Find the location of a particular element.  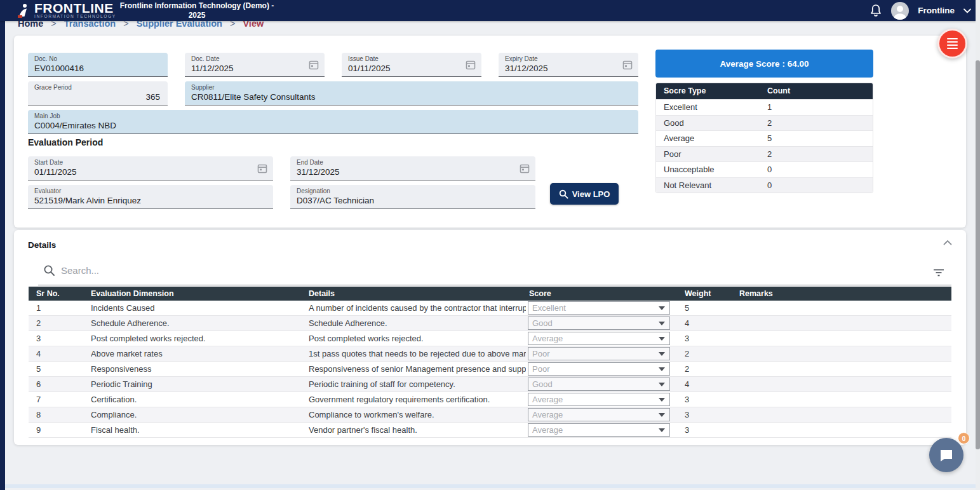

sr-cell: 6 is located at coordinates (62, 385).